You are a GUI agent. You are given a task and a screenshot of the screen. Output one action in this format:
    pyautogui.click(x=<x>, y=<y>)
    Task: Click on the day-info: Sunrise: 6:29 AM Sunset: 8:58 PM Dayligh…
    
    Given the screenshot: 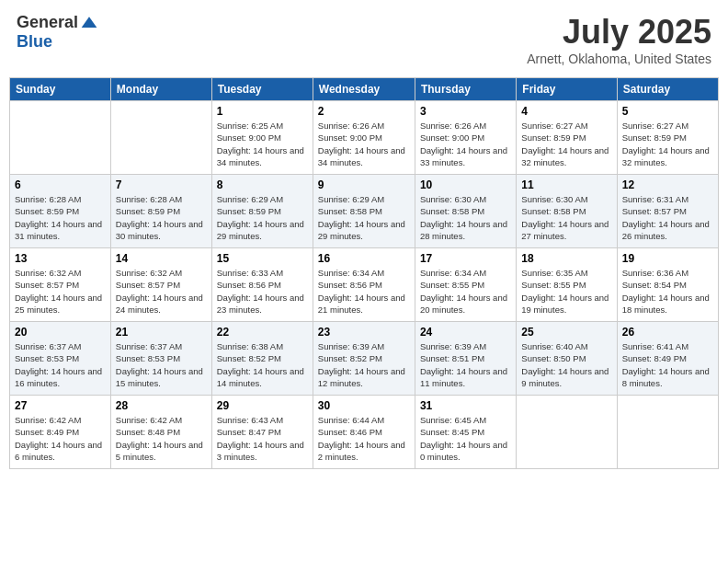 What is the action you would take?
    pyautogui.click(x=364, y=217)
    